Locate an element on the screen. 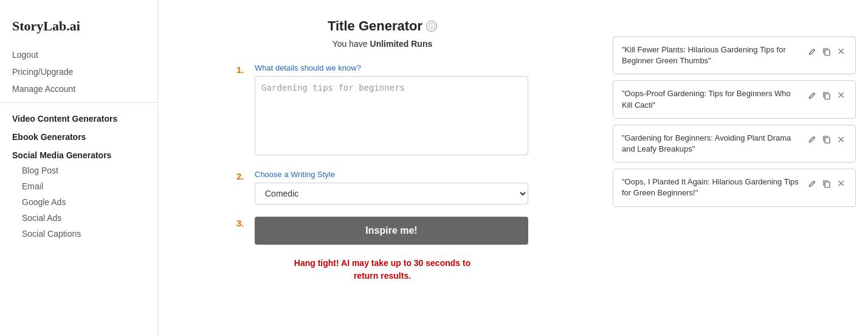 The image size is (868, 336). result-actions-1: ✕ is located at coordinates (827, 51).